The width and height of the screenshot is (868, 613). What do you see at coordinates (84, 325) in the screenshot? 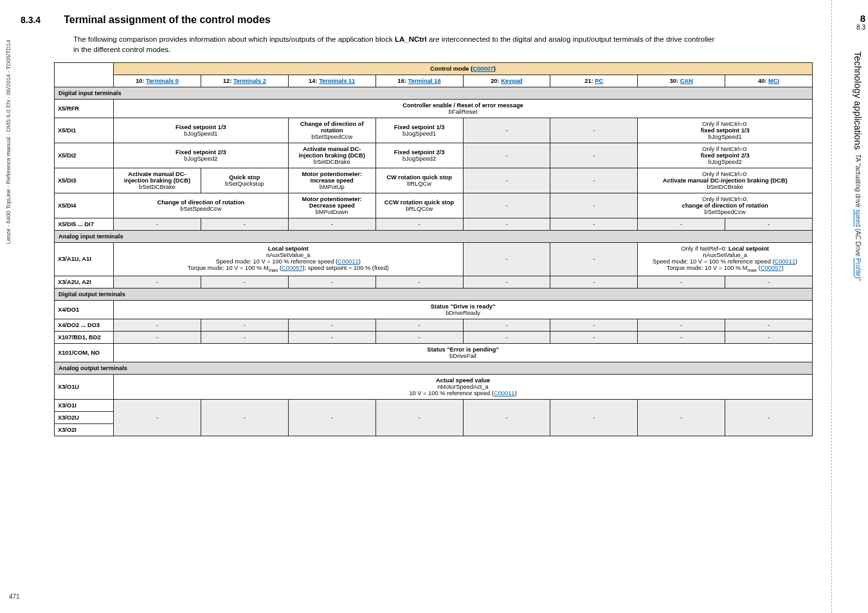
I see `row-x4do2: X4/DO2 ... DO3` at bounding box center [84, 325].